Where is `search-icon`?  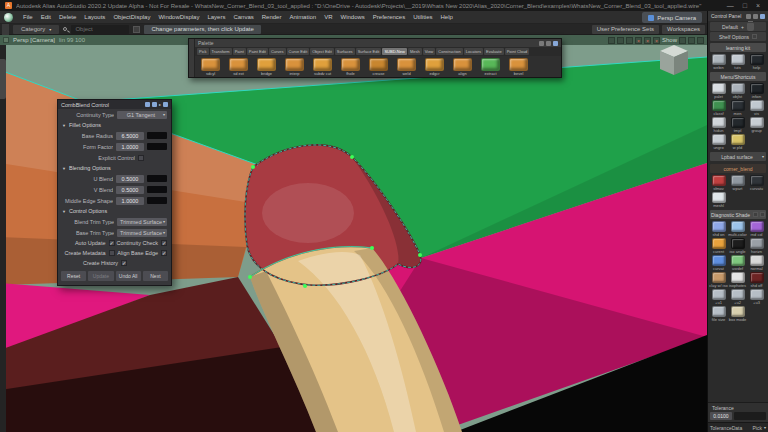
search-icon is located at coordinates (65, 29).